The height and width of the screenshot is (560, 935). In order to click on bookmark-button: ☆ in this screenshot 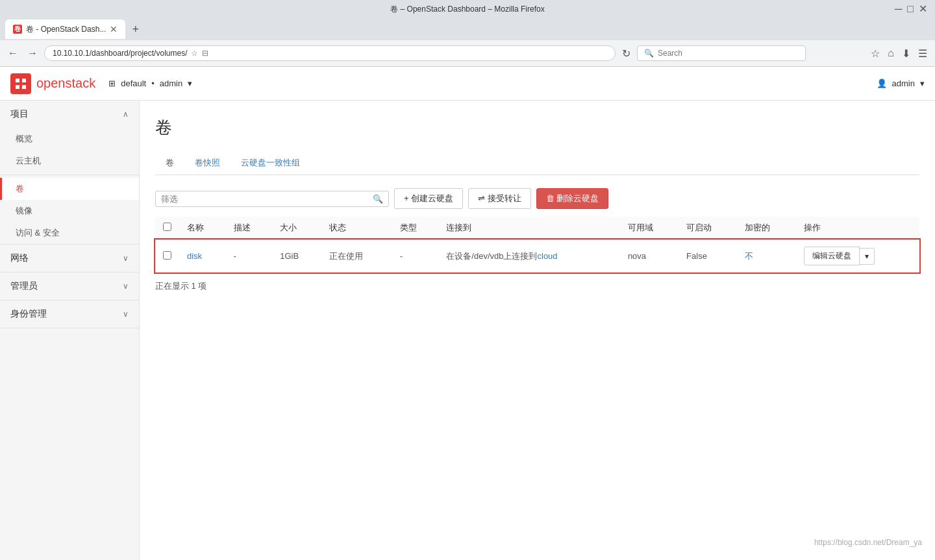, I will do `click(875, 53)`.